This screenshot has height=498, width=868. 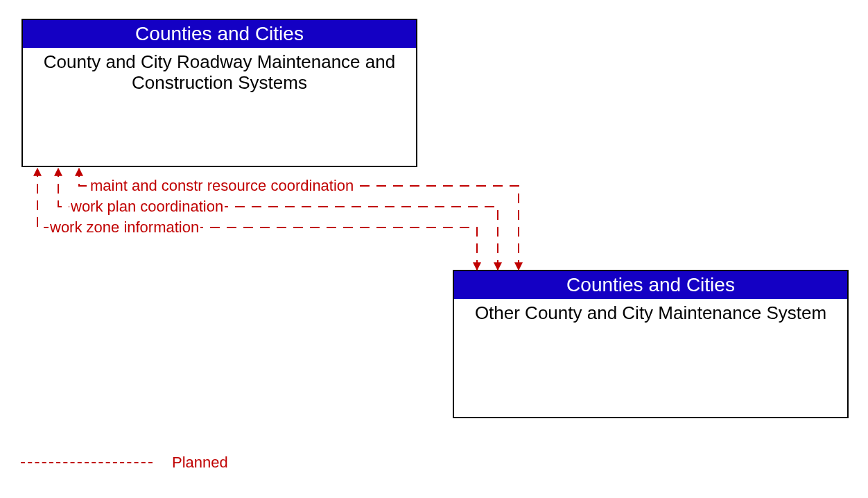 What do you see at coordinates (650, 344) in the screenshot?
I see `entity-box-bottom: Counties and Cities Other County and Cit…` at bounding box center [650, 344].